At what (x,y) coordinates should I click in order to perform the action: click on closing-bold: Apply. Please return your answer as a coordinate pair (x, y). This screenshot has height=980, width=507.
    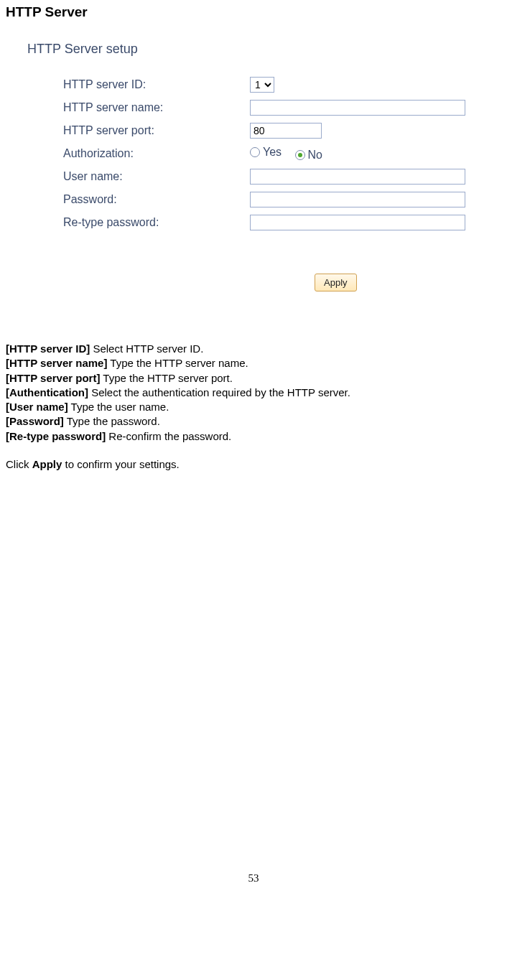
    Looking at the image, I should click on (47, 464).